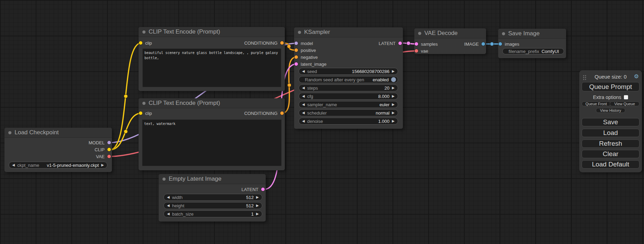  What do you see at coordinates (212, 68) in the screenshot?
I see `positive-prompt-textarea: beautiful scenery nature glass bottle la…` at bounding box center [212, 68].